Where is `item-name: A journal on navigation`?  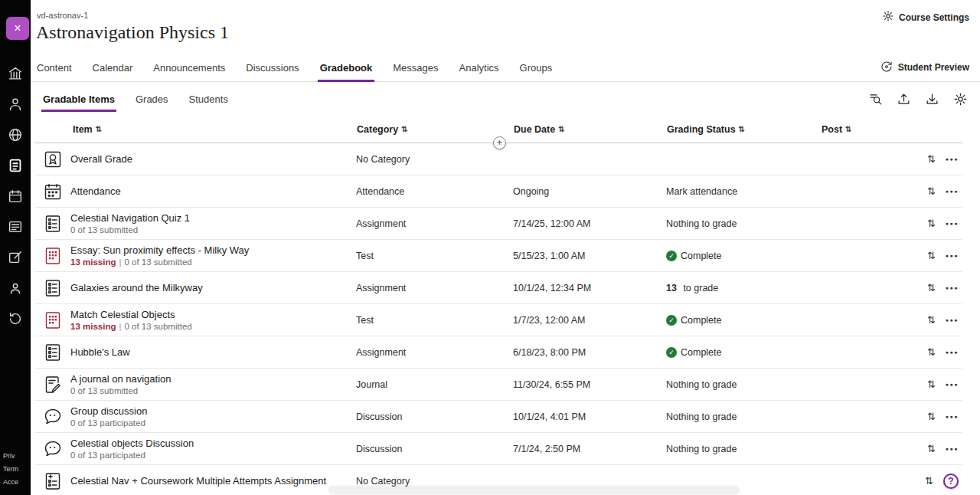 item-name: A journal on navigation is located at coordinates (213, 379).